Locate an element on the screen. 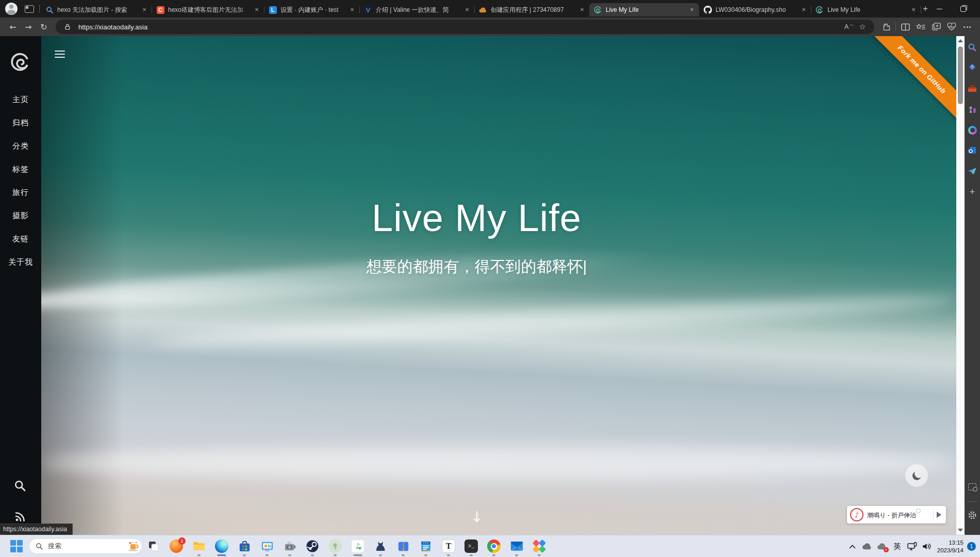  favorite-star-icon: ☆ is located at coordinates (862, 27).